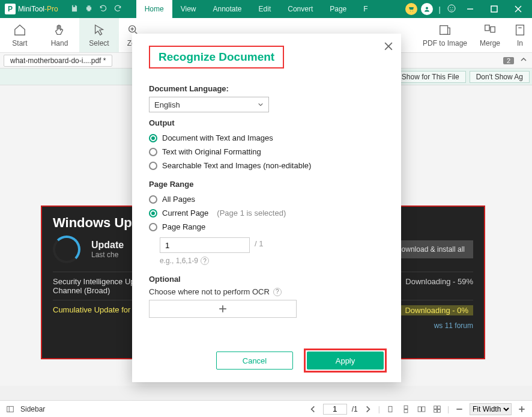 This screenshot has width=532, height=417. What do you see at coordinates (522, 409) in the screenshot?
I see `zoom-in-button` at bounding box center [522, 409].